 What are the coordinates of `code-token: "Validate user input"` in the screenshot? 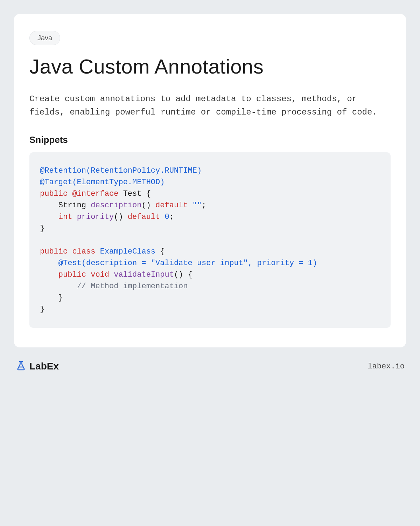 It's located at (200, 263).